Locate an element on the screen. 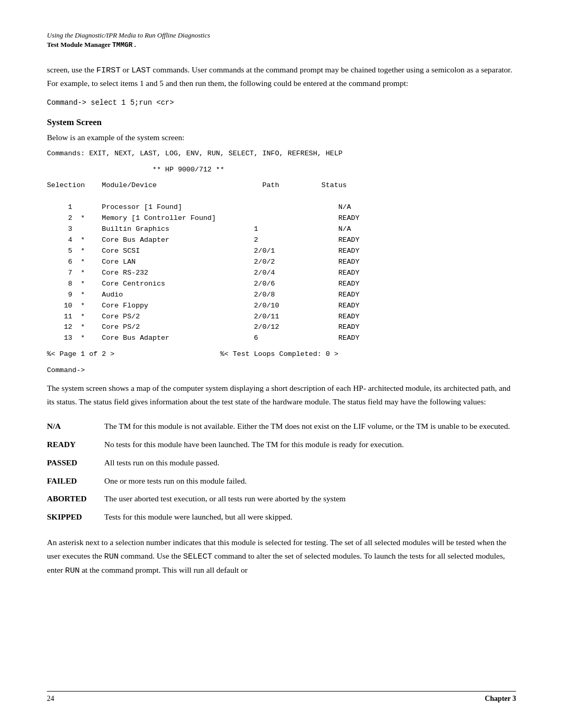 This screenshot has height=728, width=563. footer-chapter: Chapter 3 is located at coordinates (500, 699).